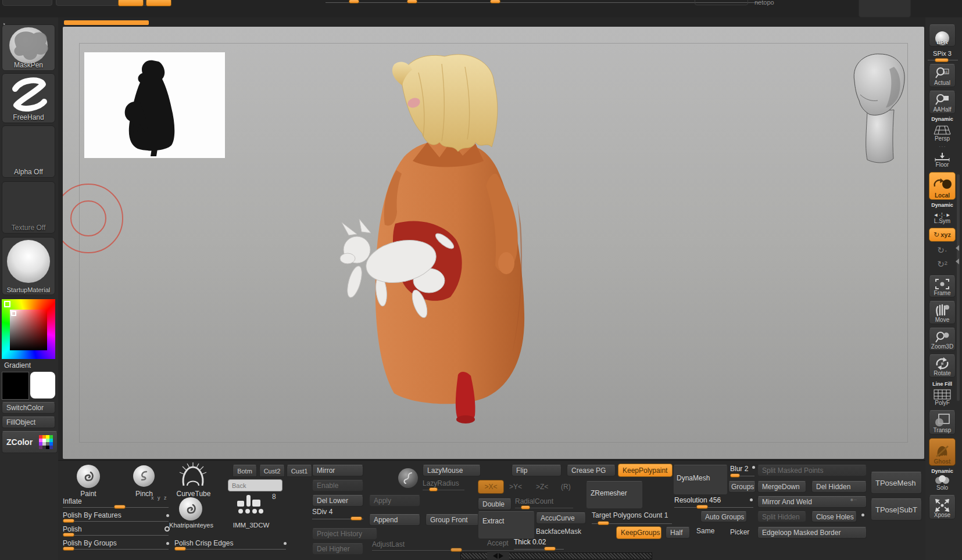 The image size is (962, 560). What do you see at coordinates (322, 512) in the screenshot?
I see `sdiv-slider-label: SDiv 4` at bounding box center [322, 512].